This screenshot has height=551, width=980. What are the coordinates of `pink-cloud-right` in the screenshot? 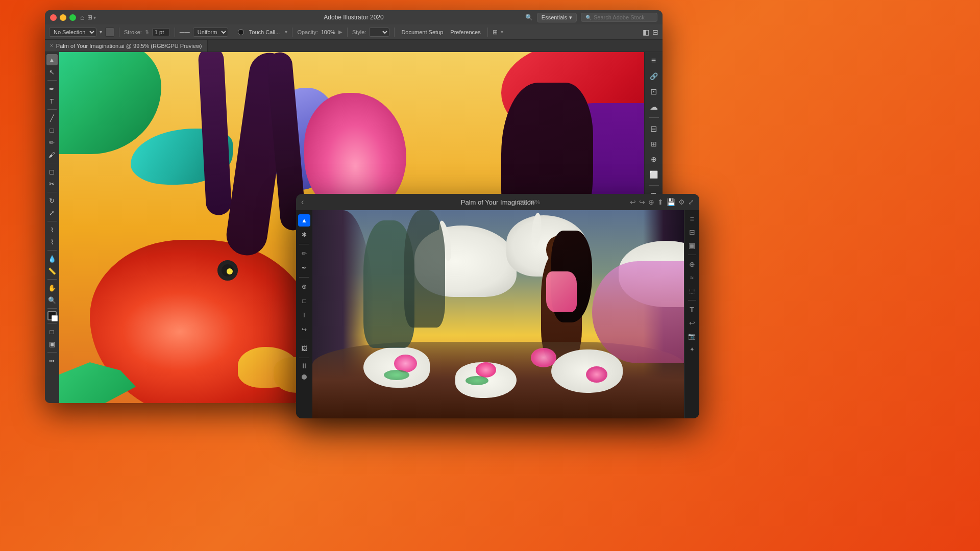 It's located at (638, 312).